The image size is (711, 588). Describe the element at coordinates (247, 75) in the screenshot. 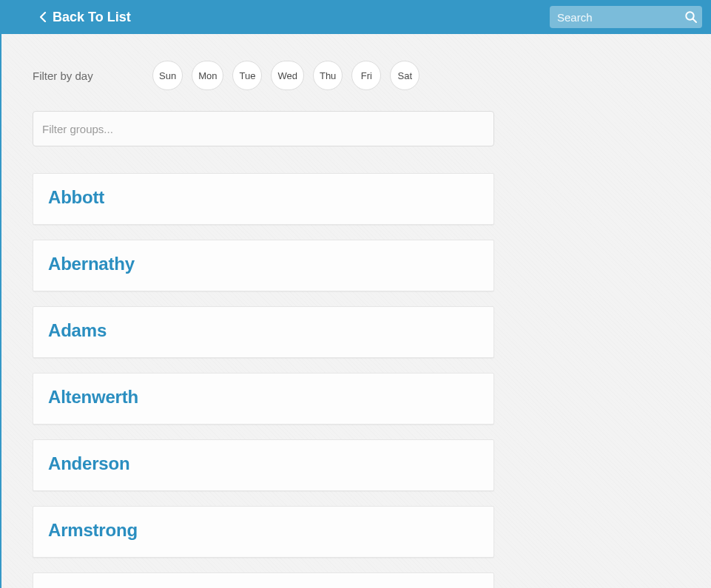

I see `day-pill-tue: Tue` at that location.